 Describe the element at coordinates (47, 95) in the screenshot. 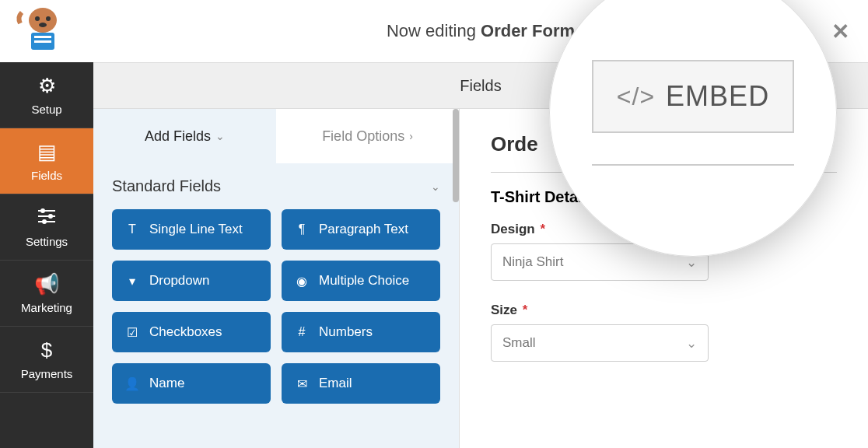

I see `sidebar-item-setup: ⚙ Setup` at that location.